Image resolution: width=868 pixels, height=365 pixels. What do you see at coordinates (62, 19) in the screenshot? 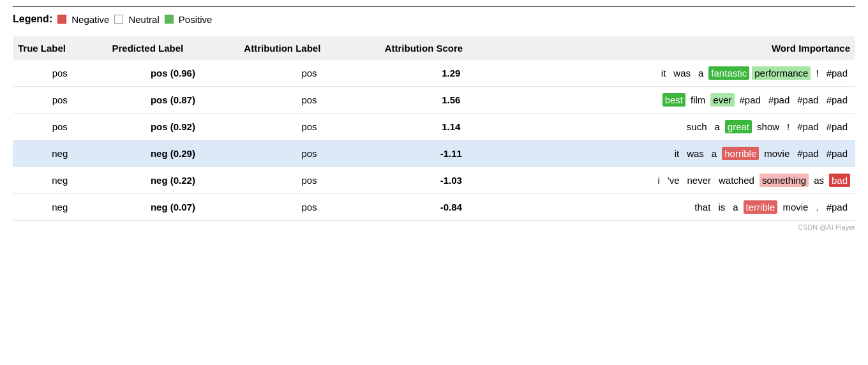
I see `negative-icon` at bounding box center [62, 19].